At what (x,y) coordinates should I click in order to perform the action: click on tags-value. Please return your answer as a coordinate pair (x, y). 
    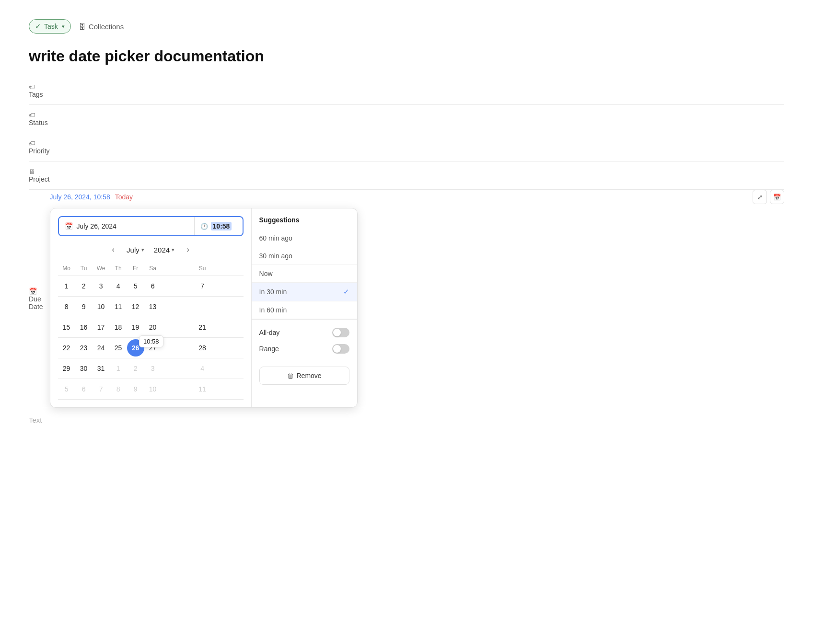
    Looking at the image, I should click on (417, 91).